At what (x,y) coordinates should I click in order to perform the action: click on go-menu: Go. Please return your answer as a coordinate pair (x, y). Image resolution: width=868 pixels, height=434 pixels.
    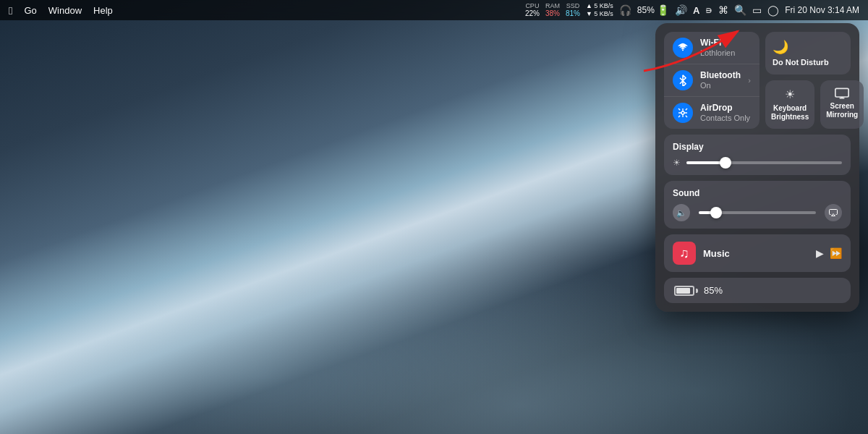
    Looking at the image, I should click on (30, 10).